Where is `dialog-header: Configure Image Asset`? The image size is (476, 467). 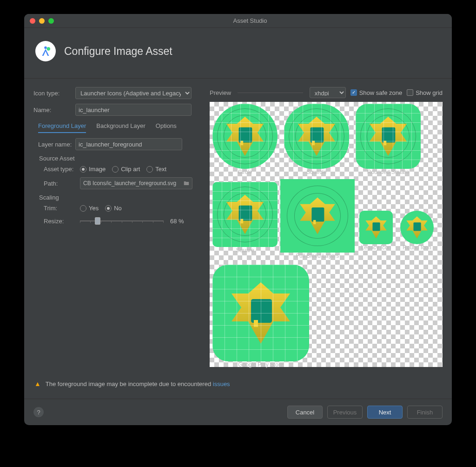 dialog-header: Configure Image Asset is located at coordinates (238, 53).